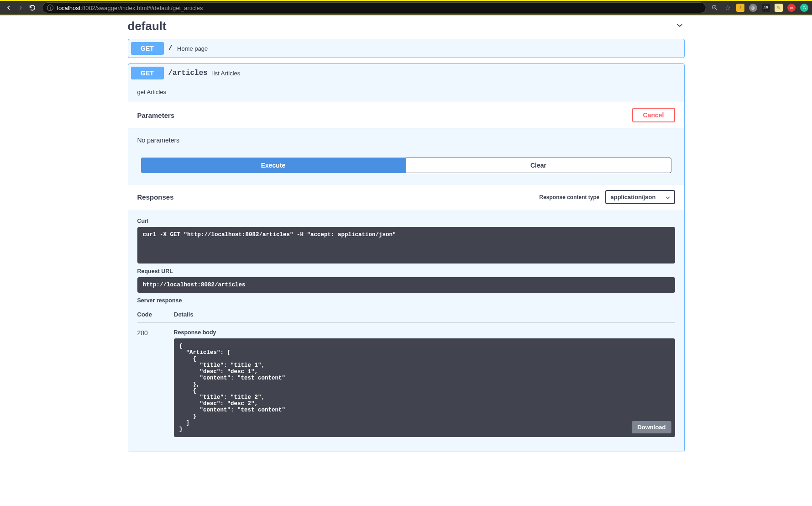 This screenshot has width=812, height=506. I want to click on section-header: default, so click(406, 27).